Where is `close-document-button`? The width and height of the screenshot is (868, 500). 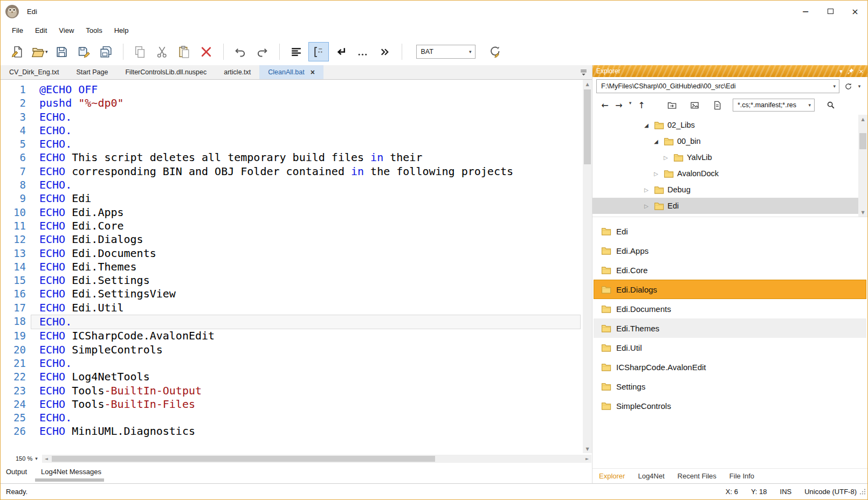
close-document-button is located at coordinates (206, 52).